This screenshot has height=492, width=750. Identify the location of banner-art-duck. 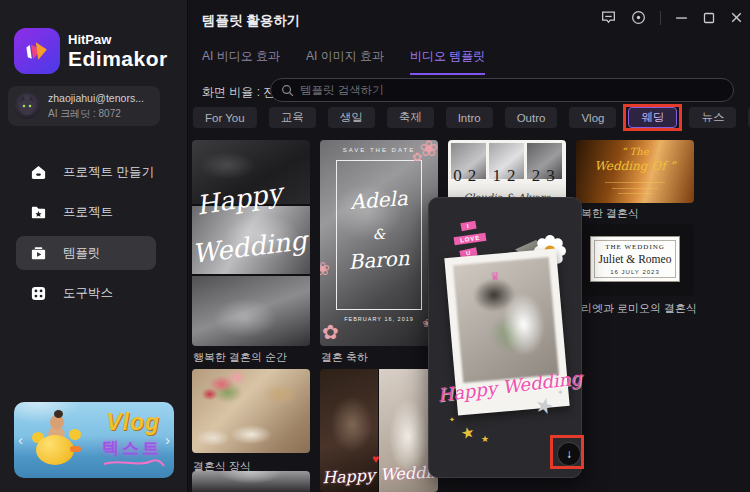
(55, 450).